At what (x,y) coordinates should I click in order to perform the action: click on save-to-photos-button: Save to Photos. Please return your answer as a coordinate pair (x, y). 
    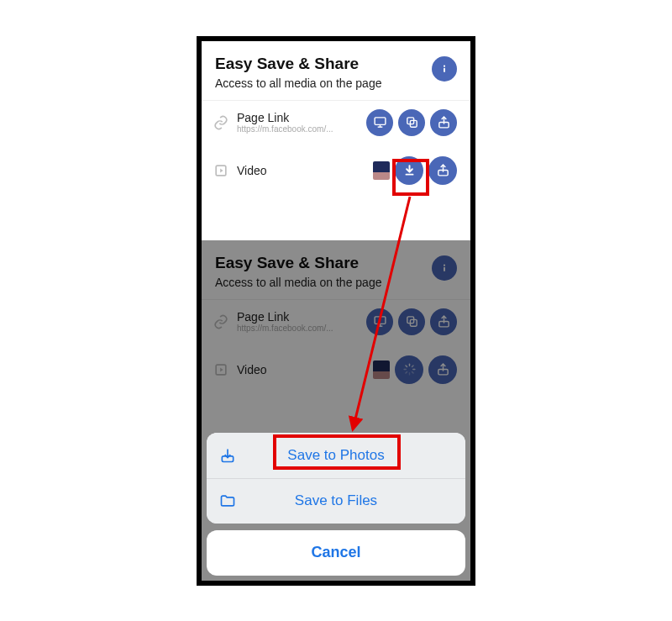
    Looking at the image, I should click on (336, 455).